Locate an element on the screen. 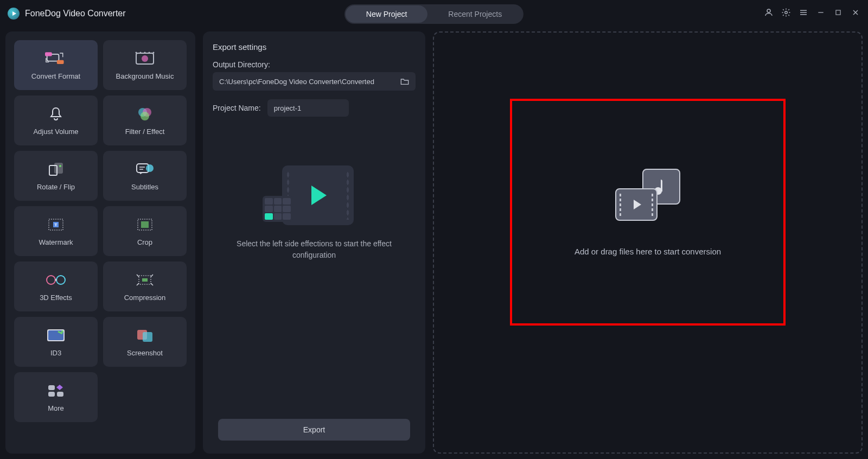 This screenshot has width=868, height=459. tool-watermark: T Watermark is located at coordinates (56, 231).